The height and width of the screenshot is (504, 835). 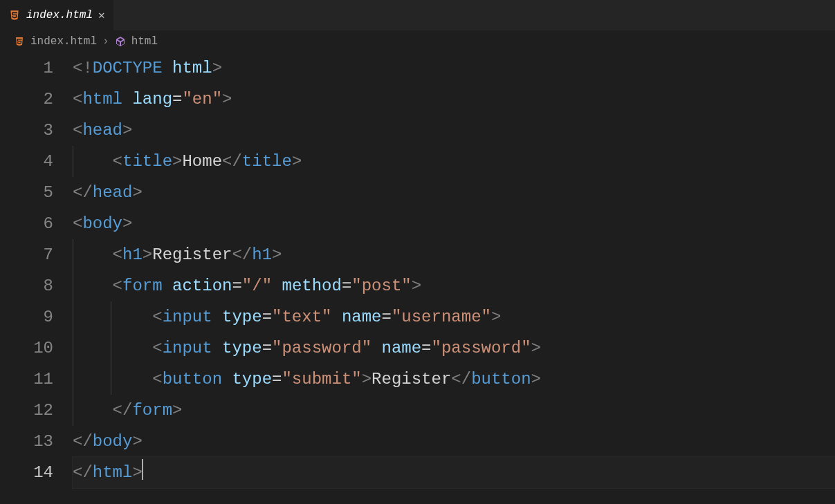 What do you see at coordinates (454, 379) in the screenshot?
I see `code-line: <button type="submit">Register</button>` at bounding box center [454, 379].